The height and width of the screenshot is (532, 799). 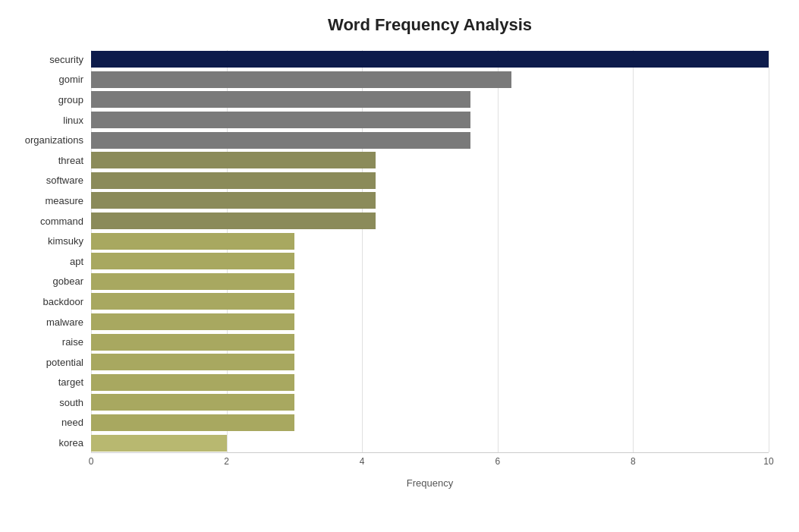 I want to click on x-tick-label: 0, so click(x=91, y=461).